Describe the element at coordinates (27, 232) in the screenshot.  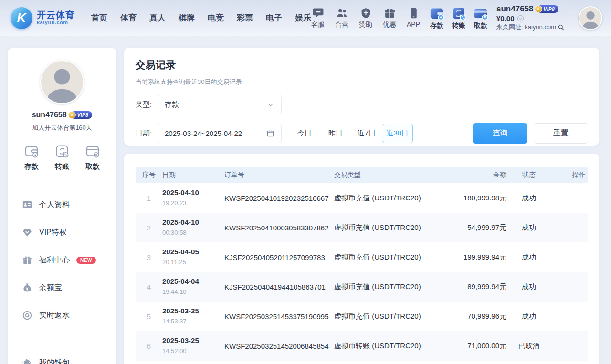
I see `gem-icon` at that location.